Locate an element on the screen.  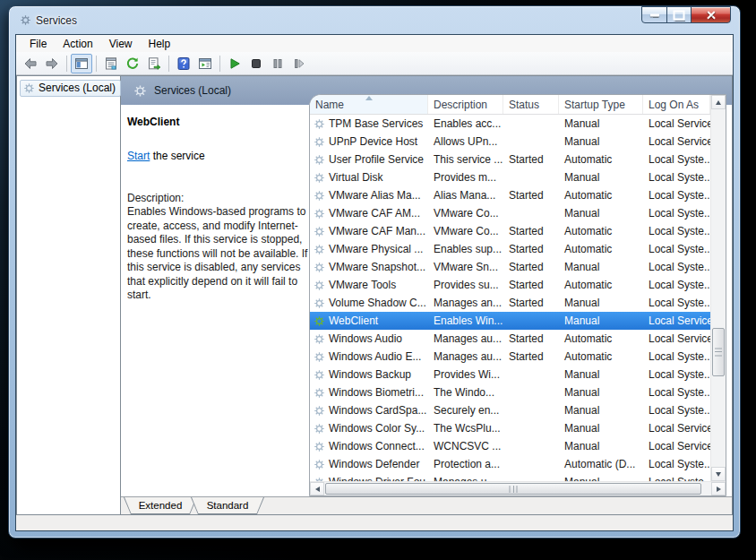
column-header-name: Name is located at coordinates (369, 104).